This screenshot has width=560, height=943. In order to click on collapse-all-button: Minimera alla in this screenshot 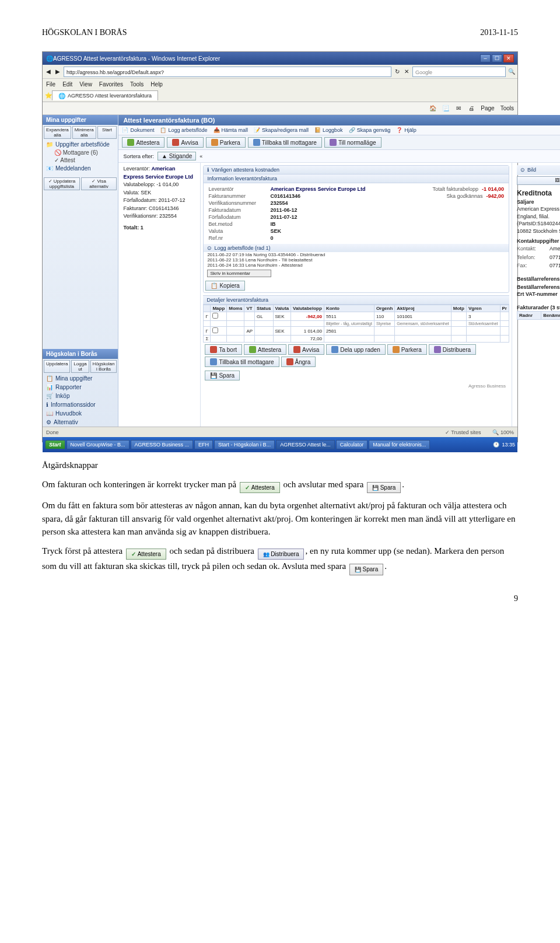, I will do `click(84, 132)`.